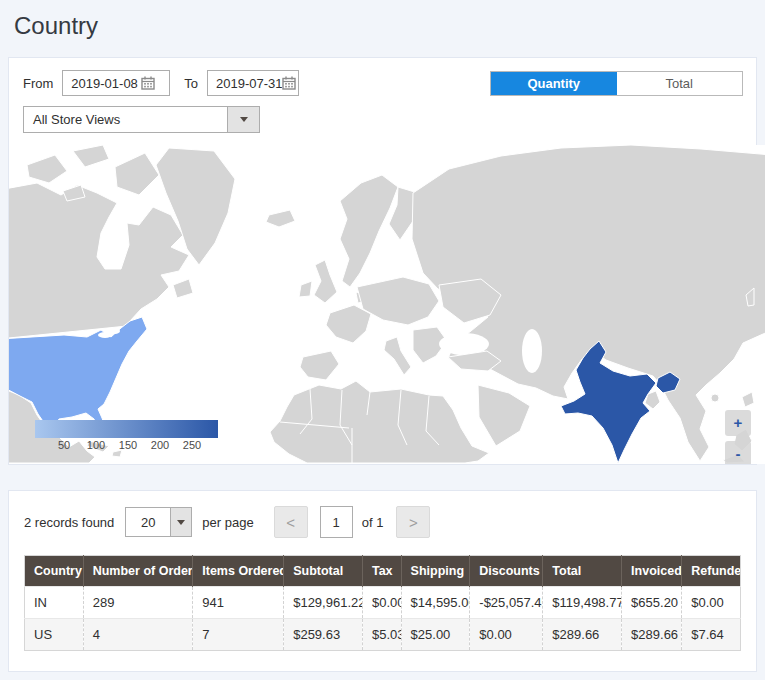 The image size is (765, 680). I want to click on per-page-label: per page, so click(228, 522).